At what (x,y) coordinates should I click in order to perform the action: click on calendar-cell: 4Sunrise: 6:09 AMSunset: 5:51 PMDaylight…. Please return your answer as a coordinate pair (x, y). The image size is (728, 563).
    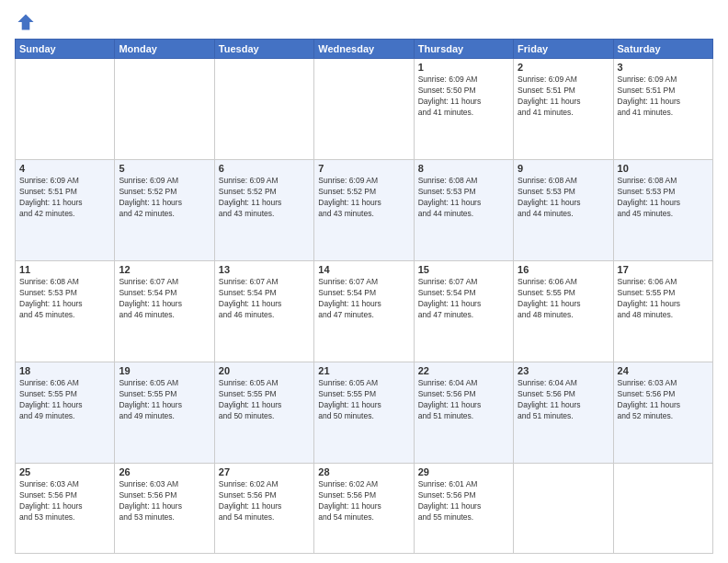
    Looking at the image, I should click on (65, 211).